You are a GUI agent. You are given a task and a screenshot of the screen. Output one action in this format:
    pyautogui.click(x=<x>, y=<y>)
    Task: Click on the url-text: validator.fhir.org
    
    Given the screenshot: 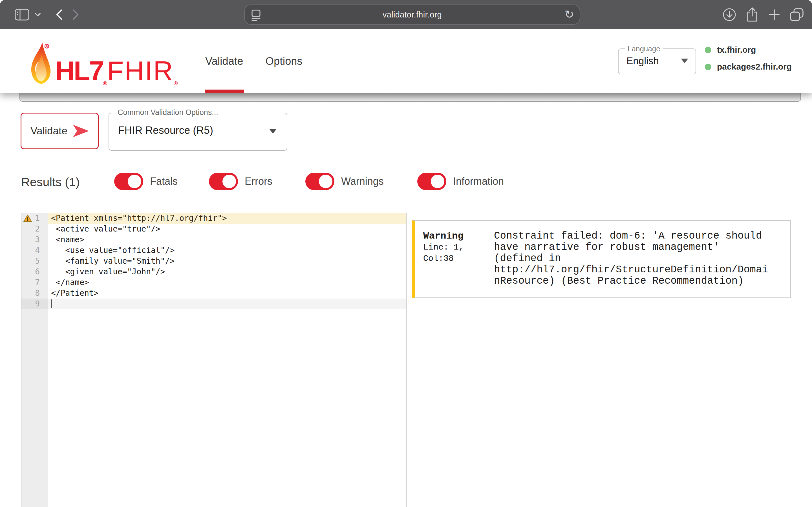 What is the action you would take?
    pyautogui.click(x=412, y=15)
    